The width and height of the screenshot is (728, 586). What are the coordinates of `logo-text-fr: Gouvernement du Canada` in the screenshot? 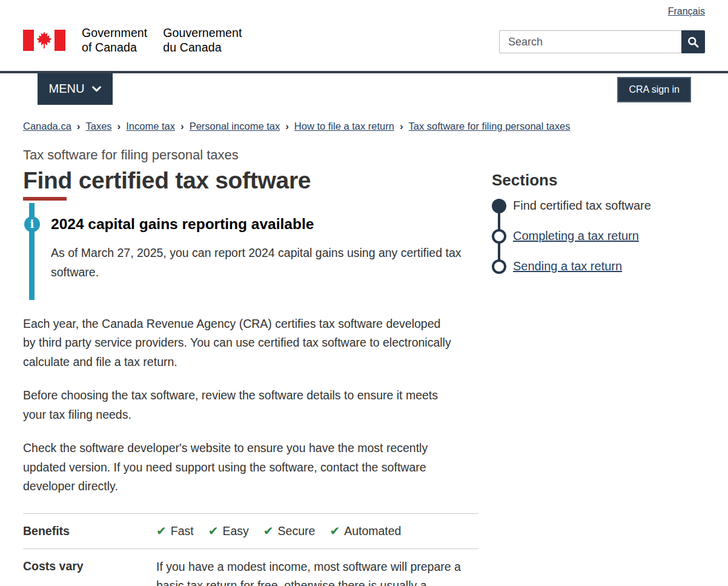 It's located at (202, 40).